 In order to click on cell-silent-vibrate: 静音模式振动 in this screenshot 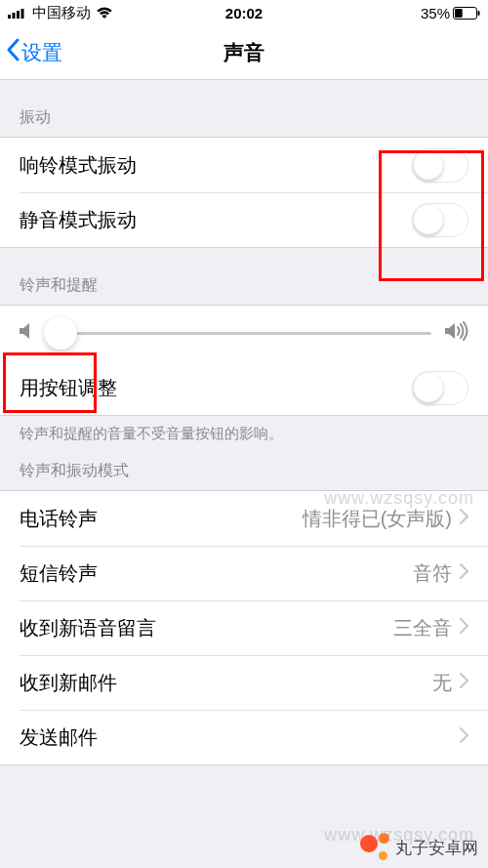, I will do `click(244, 220)`.